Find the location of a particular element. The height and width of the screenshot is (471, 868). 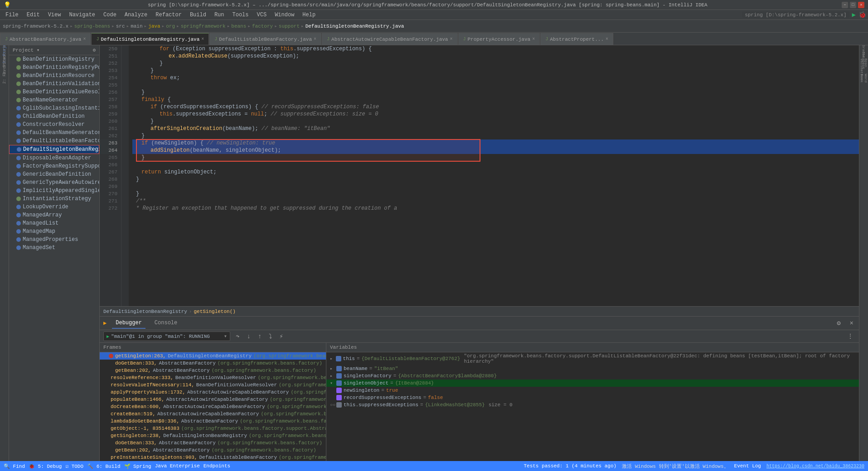

nav-project: spring-framework-5.2.x is located at coordinates (35, 26).